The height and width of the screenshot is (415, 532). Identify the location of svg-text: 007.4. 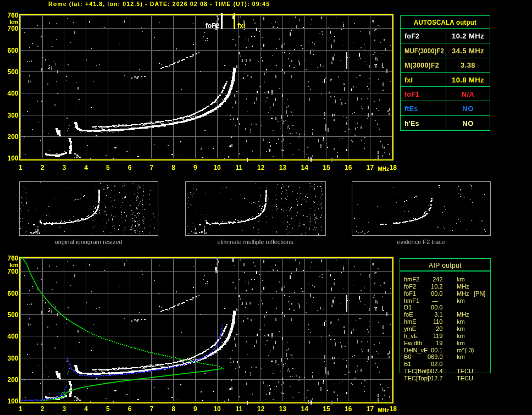
(435, 371).